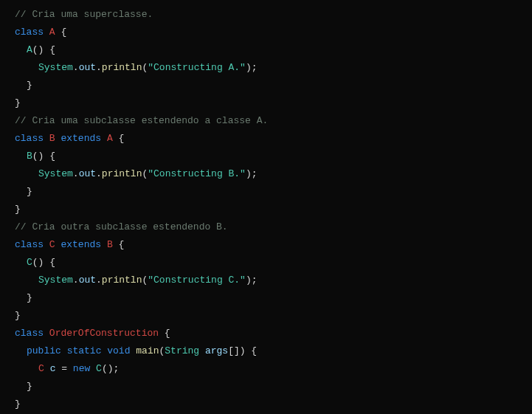 The width and height of the screenshot is (532, 414). What do you see at coordinates (273, 227) in the screenshot?
I see `code-line: // Cria outra subclasse estendendo B.` at bounding box center [273, 227].